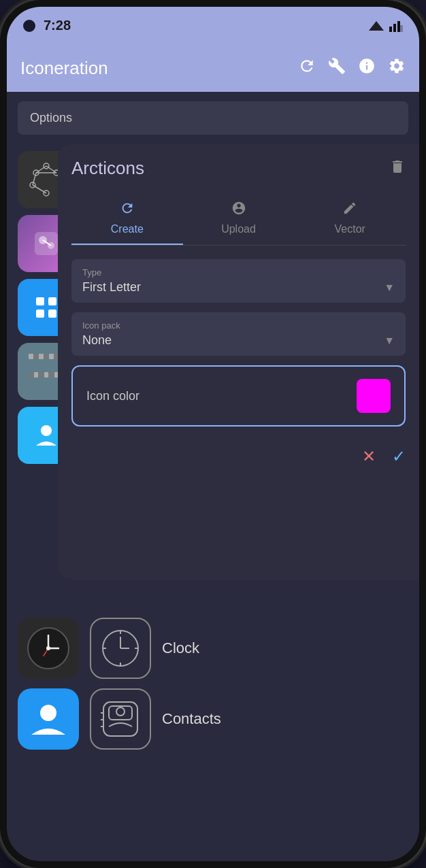  What do you see at coordinates (108, 169) in the screenshot?
I see `panel-title: Arcticons` at bounding box center [108, 169].